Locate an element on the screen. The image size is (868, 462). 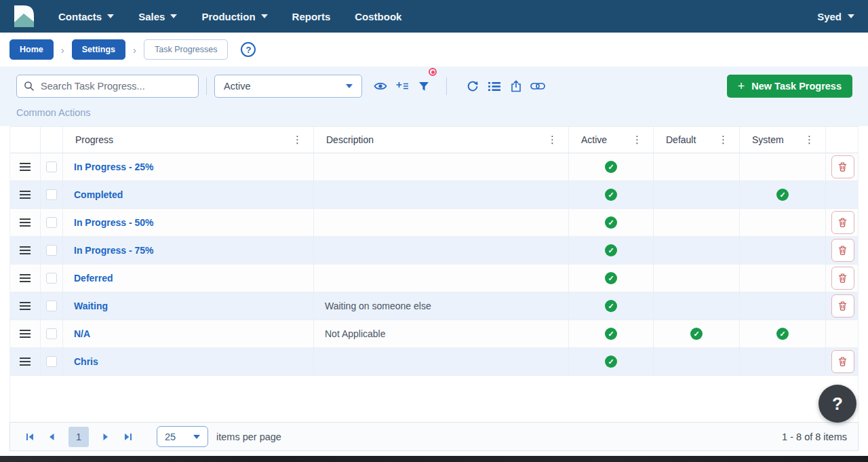
nav-item-production: Production is located at coordinates (235, 16).